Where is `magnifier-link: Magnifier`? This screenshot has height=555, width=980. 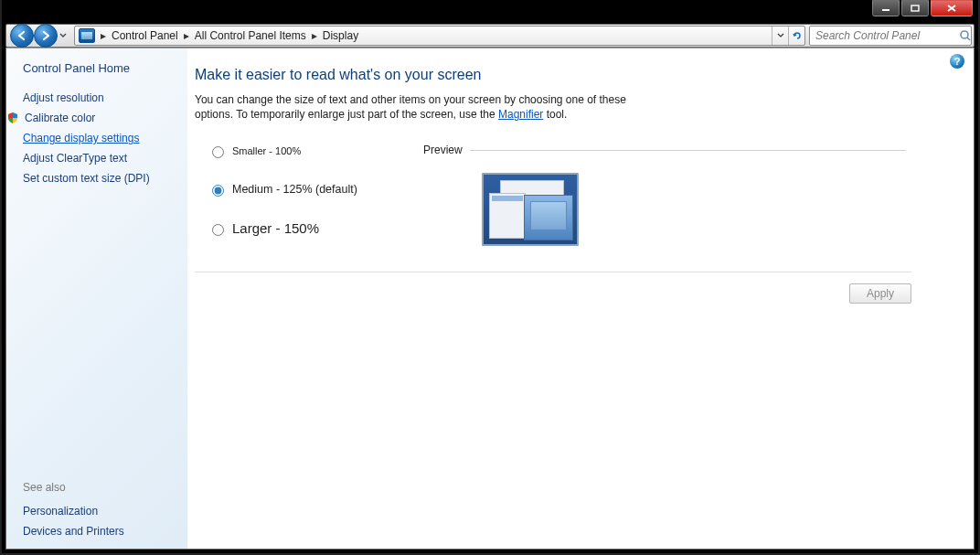 magnifier-link: Magnifier is located at coordinates (521, 114).